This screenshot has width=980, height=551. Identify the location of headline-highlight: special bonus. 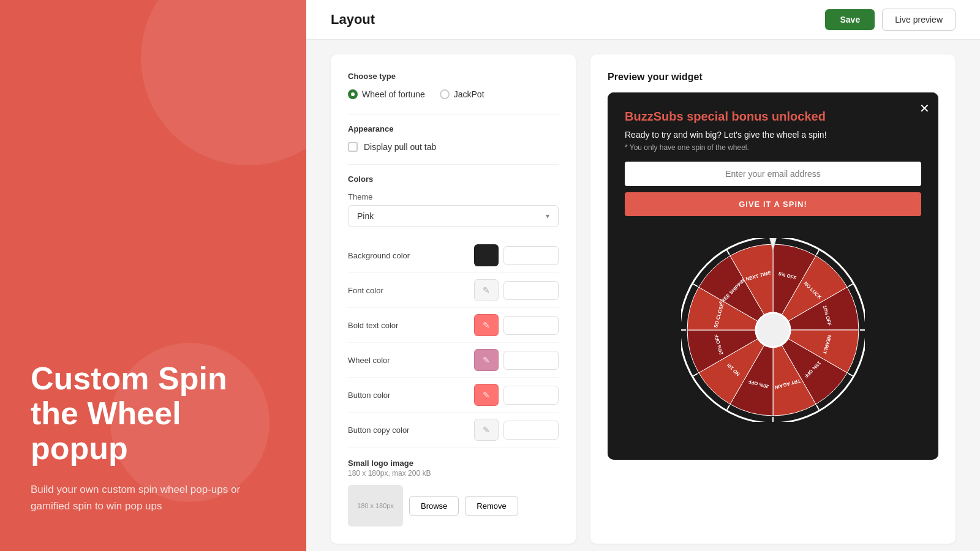
(728, 116).